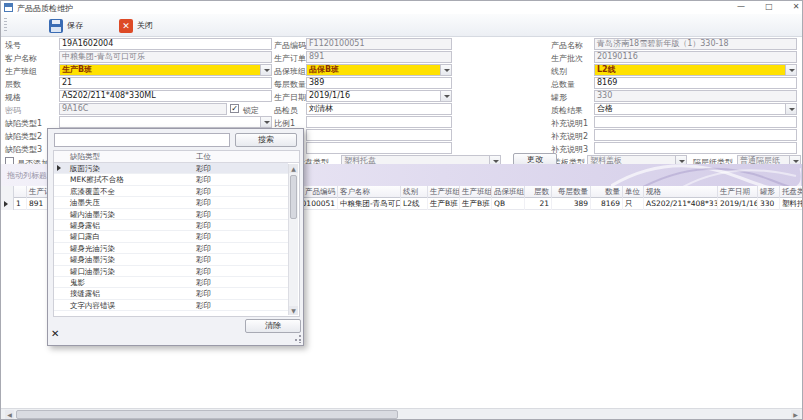 The width and height of the screenshot is (803, 420). I want to click on defect-name: 油墨失压, so click(85, 203).